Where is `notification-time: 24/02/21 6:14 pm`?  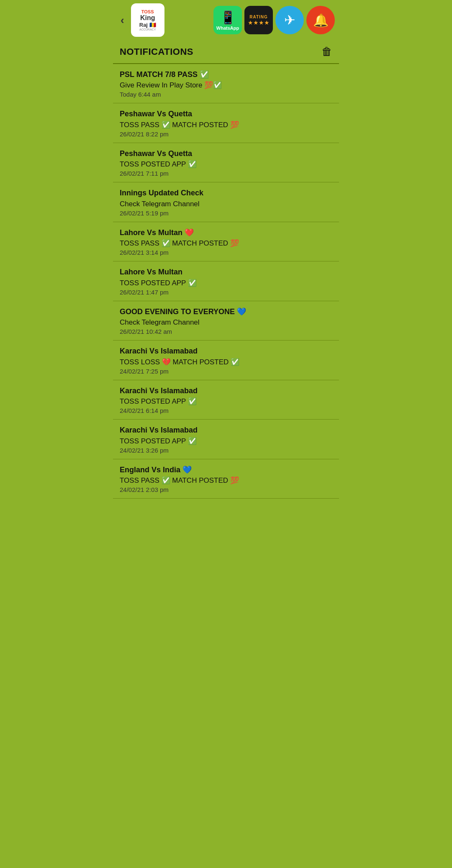
notification-time: 24/02/21 6:14 pm is located at coordinates (226, 411).